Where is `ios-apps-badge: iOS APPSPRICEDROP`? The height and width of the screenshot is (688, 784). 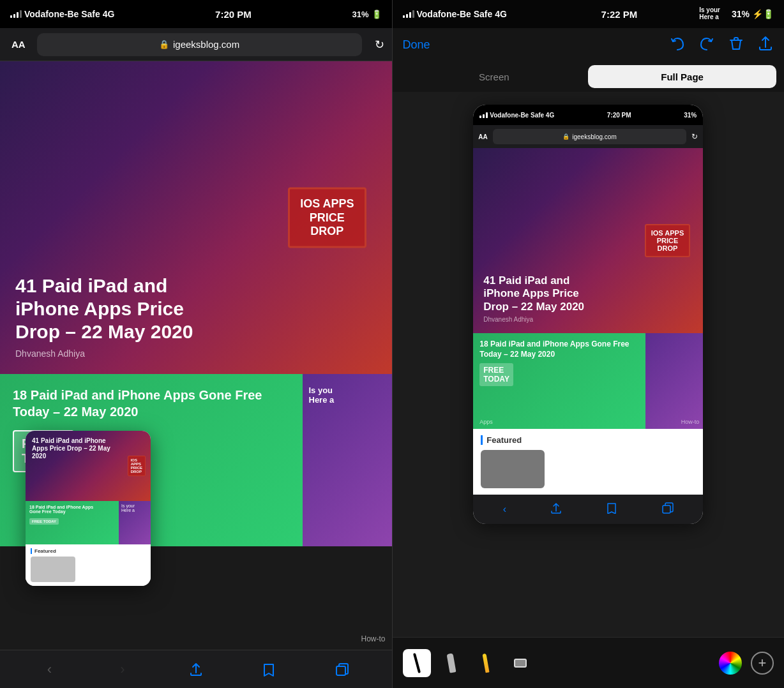 ios-apps-badge: iOS APPSPRICEDROP is located at coordinates (327, 218).